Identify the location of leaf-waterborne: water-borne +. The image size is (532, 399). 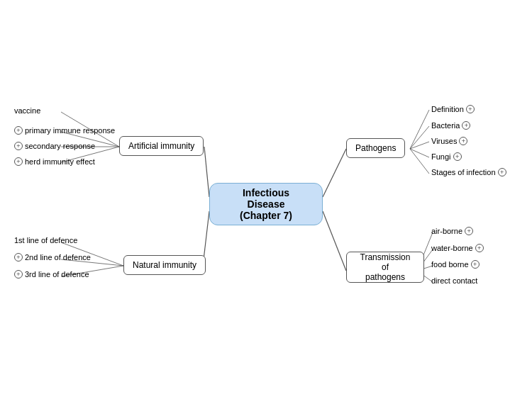
(458, 248).